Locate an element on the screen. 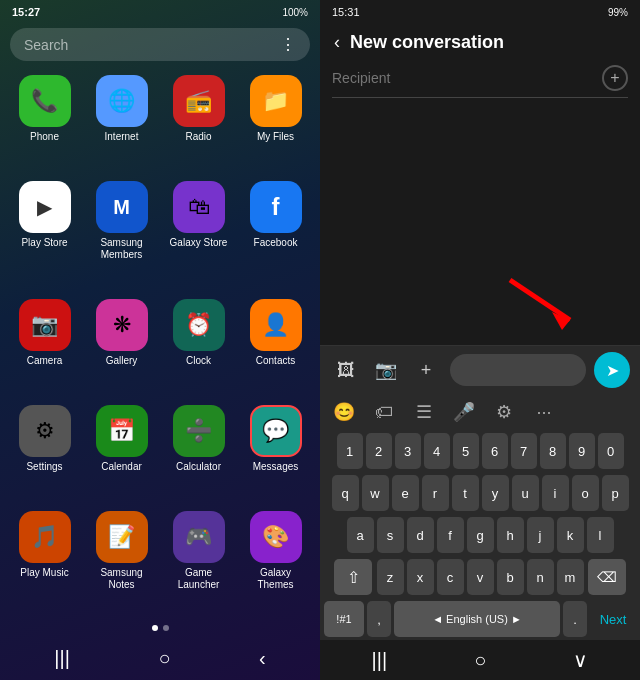  app-item-clock: ⏰Clock is located at coordinates (198, 344).